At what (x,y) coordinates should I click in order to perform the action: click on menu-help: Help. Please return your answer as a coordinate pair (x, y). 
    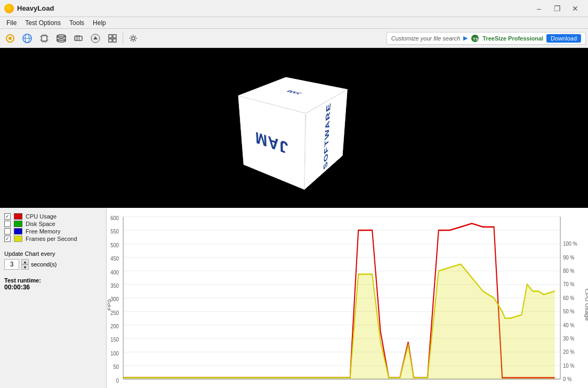
    Looking at the image, I should click on (99, 23).